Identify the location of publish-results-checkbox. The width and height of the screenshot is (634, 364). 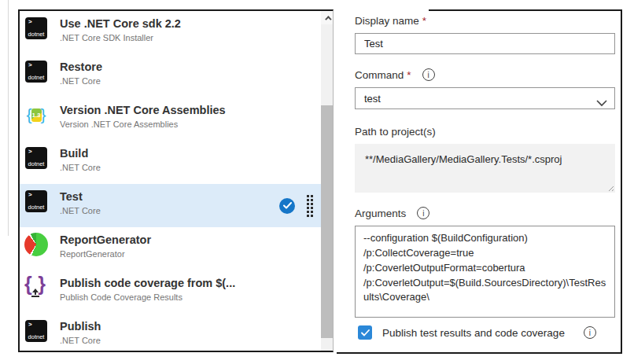
(365, 333).